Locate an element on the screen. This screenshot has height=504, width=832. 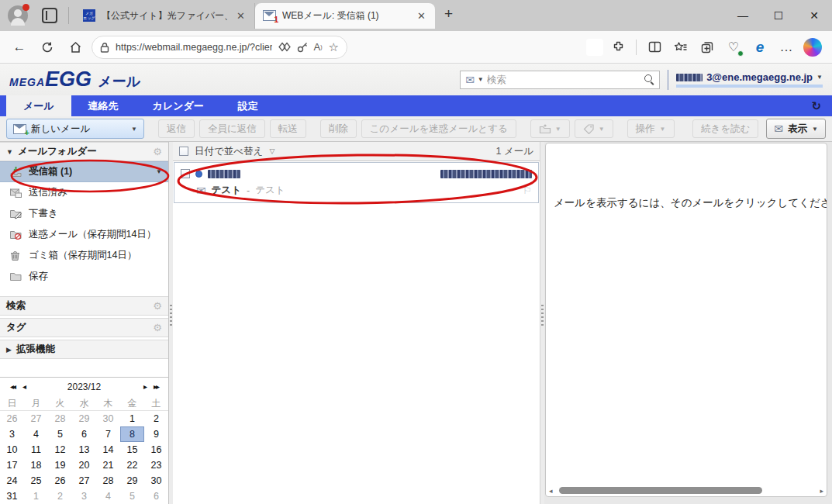
window-close-button: ✕ is located at coordinates (814, 16).